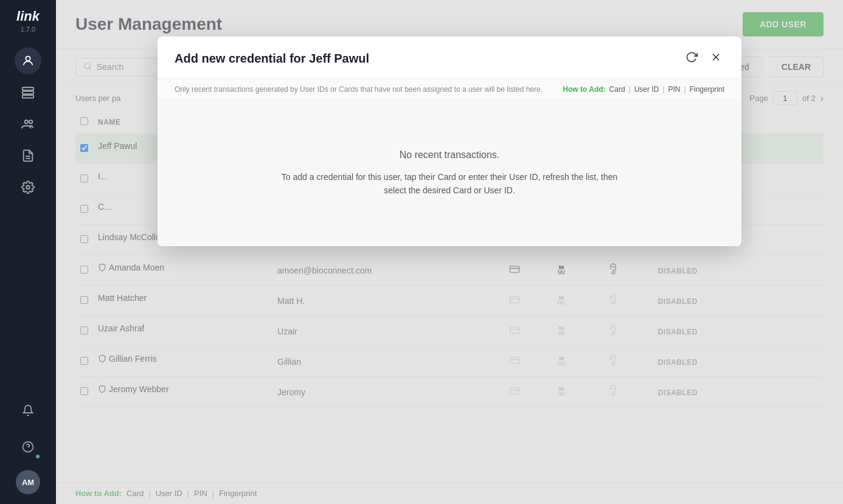  What do you see at coordinates (359, 89) in the screenshot?
I see `modal-info-text: Only recent transactions generated by Us…` at bounding box center [359, 89].